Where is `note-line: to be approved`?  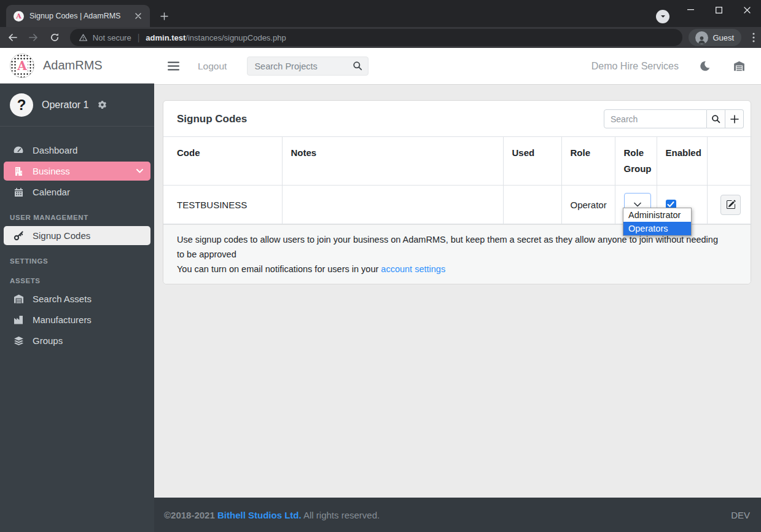 note-line: to be approved is located at coordinates (457, 254).